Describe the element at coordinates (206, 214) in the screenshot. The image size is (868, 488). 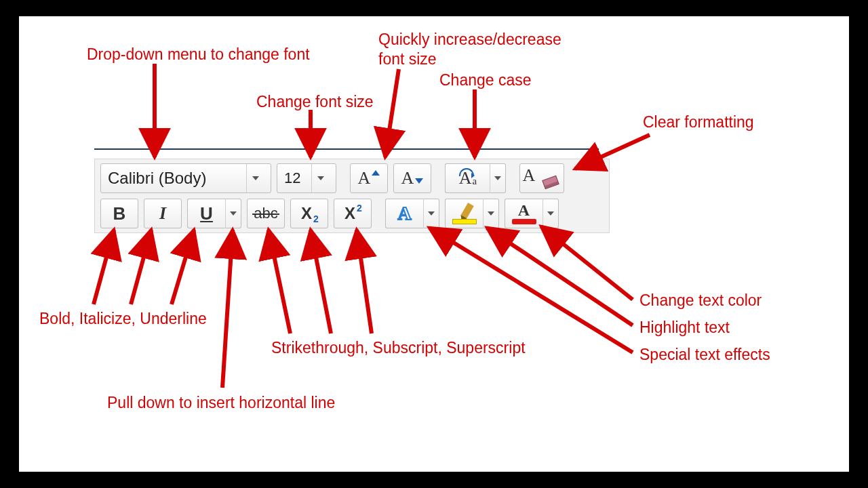
I see `underline-main: U` at that location.